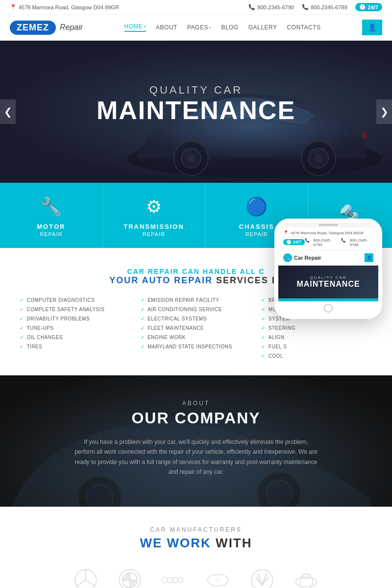 The image size is (392, 588). I want to click on hero-title: MAINTENANCE, so click(196, 111).